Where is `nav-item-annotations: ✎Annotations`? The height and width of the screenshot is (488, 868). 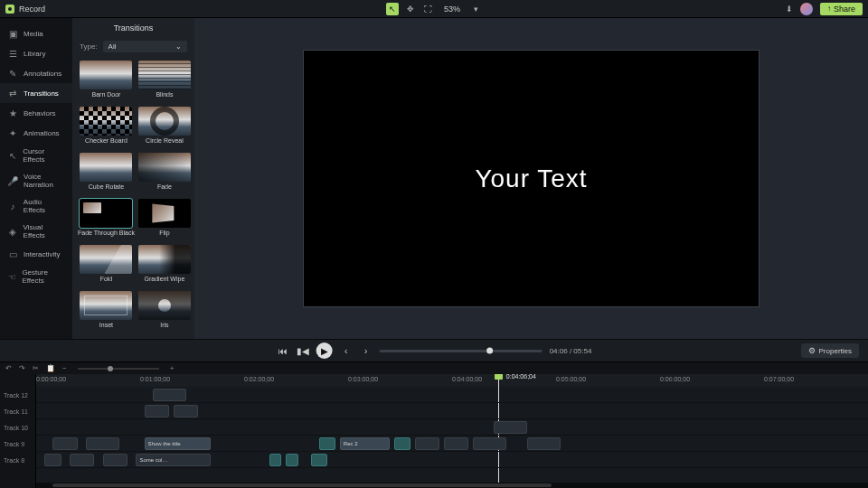
nav-item-annotations: ✎Annotations is located at coordinates (36, 73).